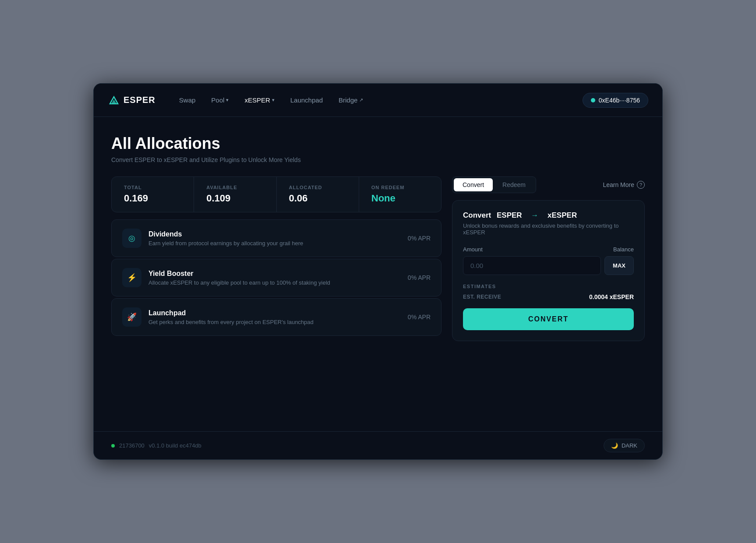 This screenshot has width=756, height=543. Describe the element at coordinates (351, 100) in the screenshot. I see `nav-item-bridge: Bridge ↗` at that location.